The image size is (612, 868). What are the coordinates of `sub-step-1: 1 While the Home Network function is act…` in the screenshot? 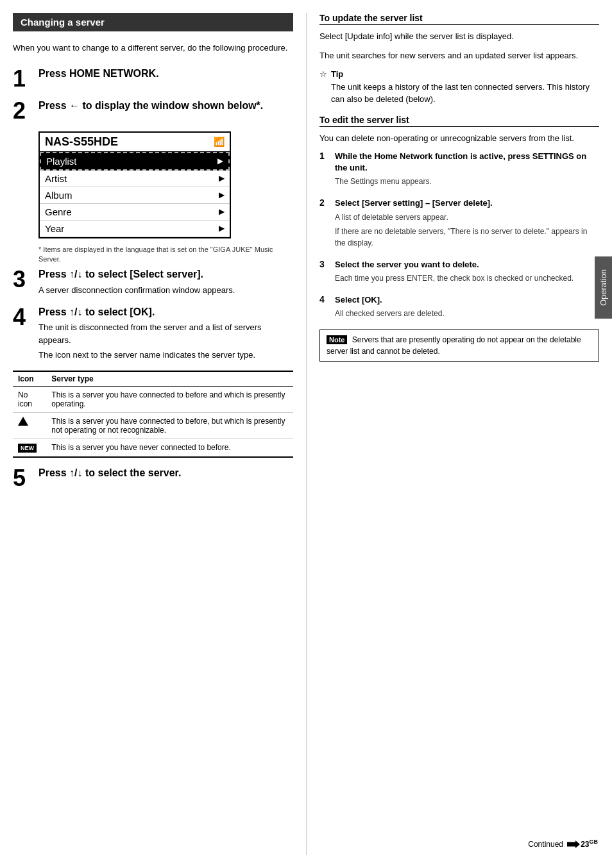 It's located at (459, 171).